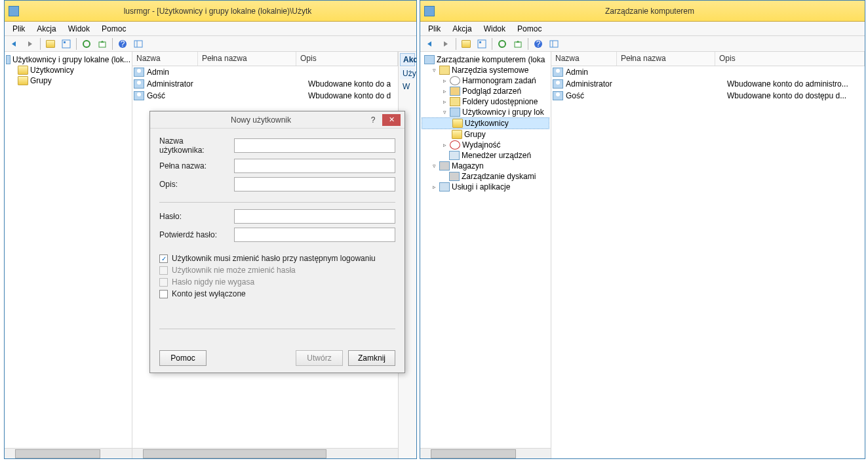  Describe the element at coordinates (485, 81) in the screenshot. I see `tree-sched: ▹Harmonogram zadań` at that location.